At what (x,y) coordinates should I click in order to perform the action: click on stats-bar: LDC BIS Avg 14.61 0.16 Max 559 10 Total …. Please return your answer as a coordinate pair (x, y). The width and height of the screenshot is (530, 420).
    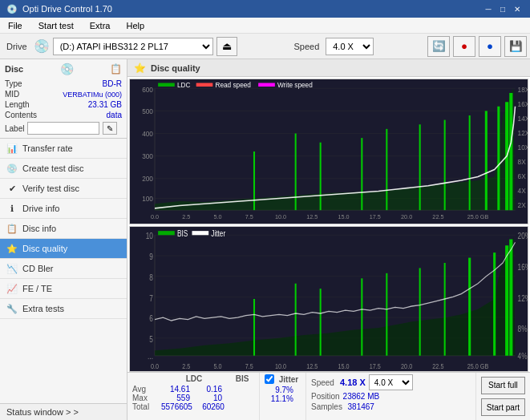
    Looking at the image, I should click on (329, 396).